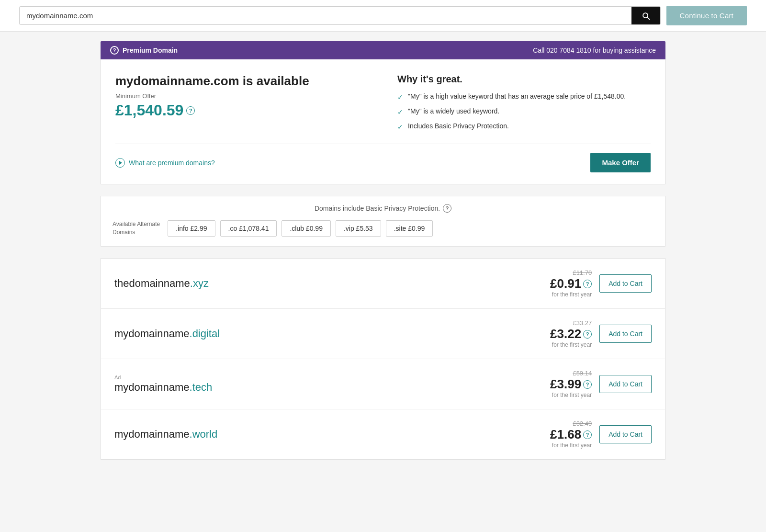 The height and width of the screenshot is (532, 766). I want to click on why-list: ✓ "My" is a high value keyword that has …, so click(524, 112).